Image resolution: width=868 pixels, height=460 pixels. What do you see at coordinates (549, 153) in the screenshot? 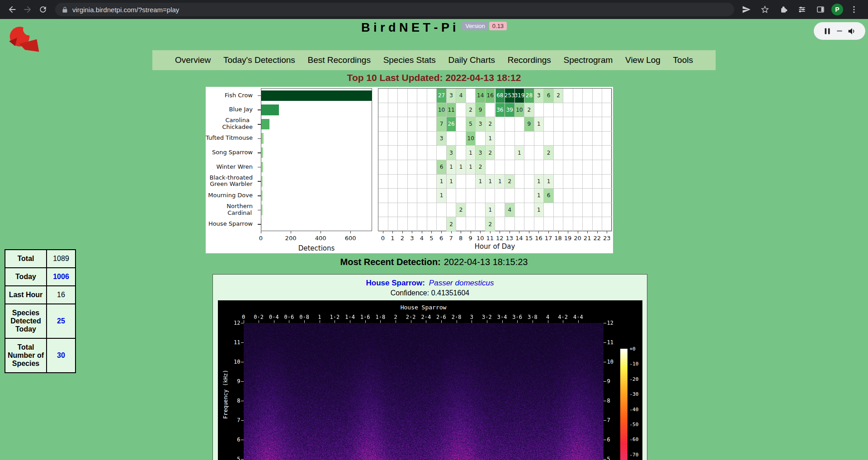
I see `heatmap-cell: 2` at bounding box center [549, 153].